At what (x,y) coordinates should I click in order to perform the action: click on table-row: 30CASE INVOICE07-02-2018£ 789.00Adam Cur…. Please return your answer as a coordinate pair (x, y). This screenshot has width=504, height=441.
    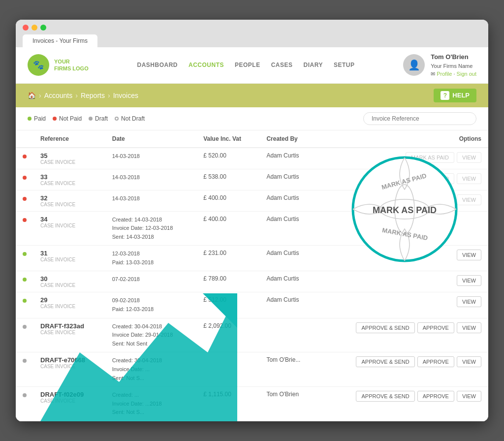
    Looking at the image, I should click on (252, 282).